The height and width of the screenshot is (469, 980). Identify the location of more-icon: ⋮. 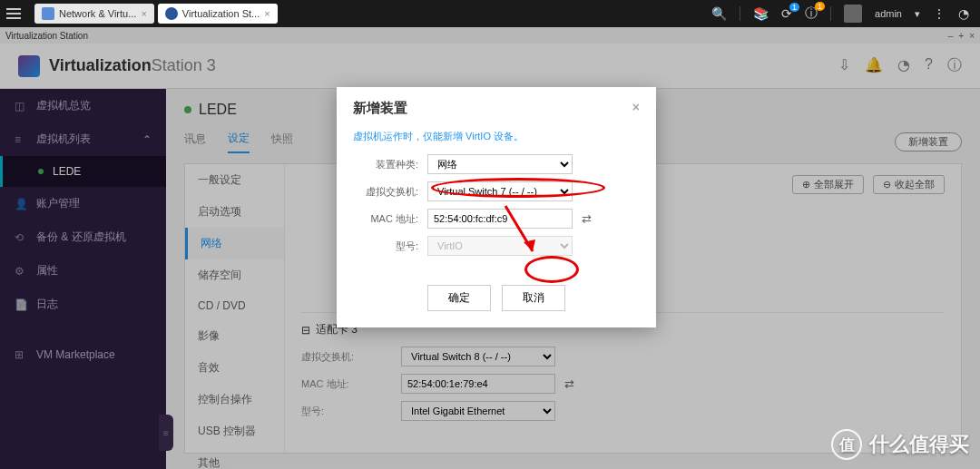
(939, 14).